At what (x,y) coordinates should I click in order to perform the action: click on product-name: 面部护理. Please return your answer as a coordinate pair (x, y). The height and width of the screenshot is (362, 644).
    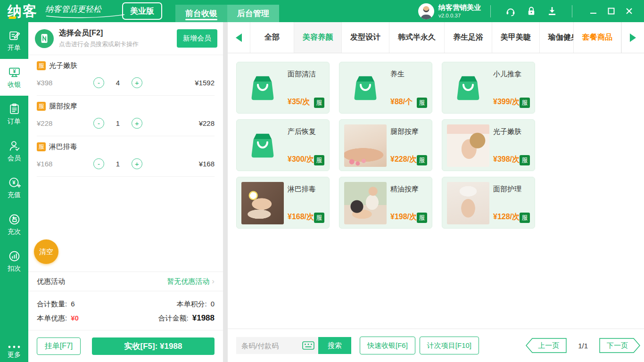
    Looking at the image, I should click on (507, 189).